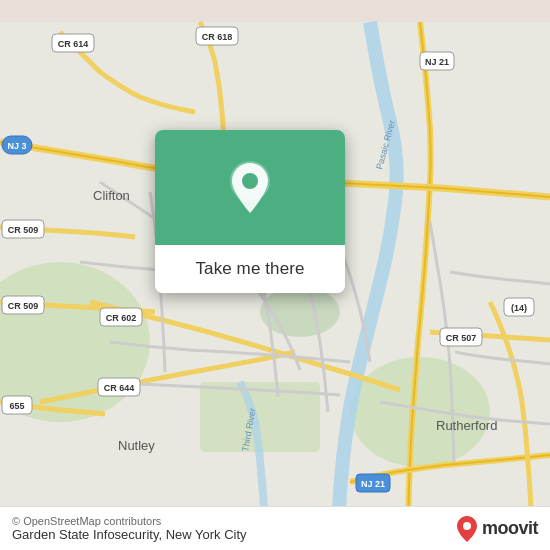 The width and height of the screenshot is (550, 550). Describe the element at coordinates (130, 528) in the screenshot. I see `bottom-bar-info: © OpenStreetMap contributors Garden Stat…` at that location.